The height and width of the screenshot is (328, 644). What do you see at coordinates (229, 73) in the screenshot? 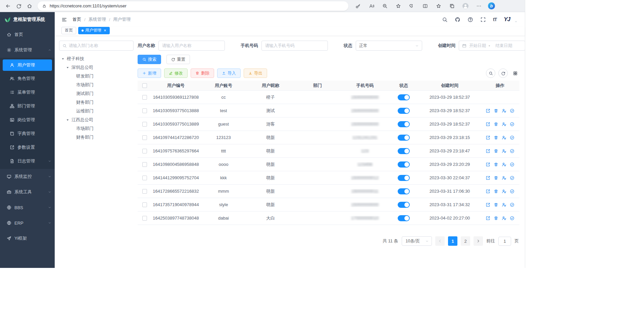
I see `import-button: 导入` at bounding box center [229, 73].